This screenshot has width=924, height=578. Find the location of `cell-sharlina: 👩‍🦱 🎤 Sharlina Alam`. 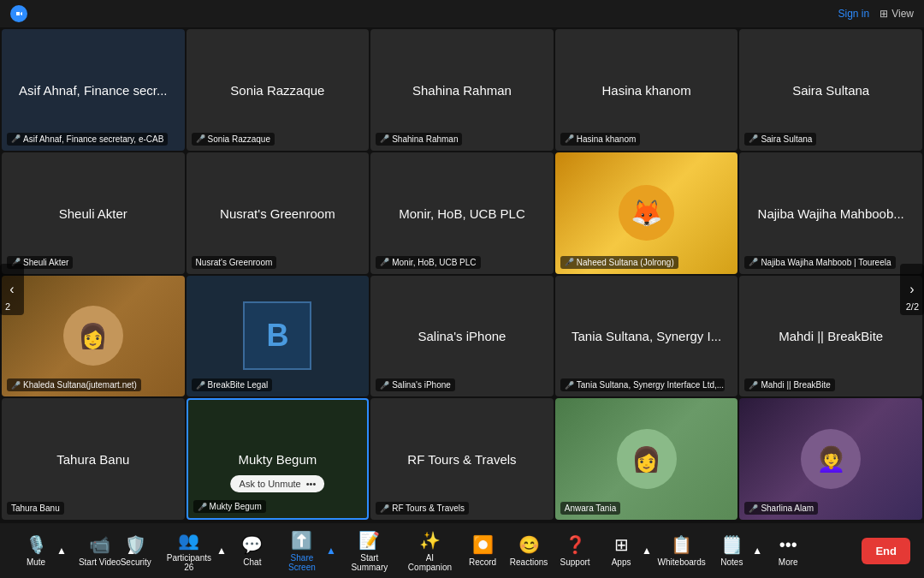

cell-sharlina: 👩‍🦱 🎤 Sharlina Alam is located at coordinates (831, 459).